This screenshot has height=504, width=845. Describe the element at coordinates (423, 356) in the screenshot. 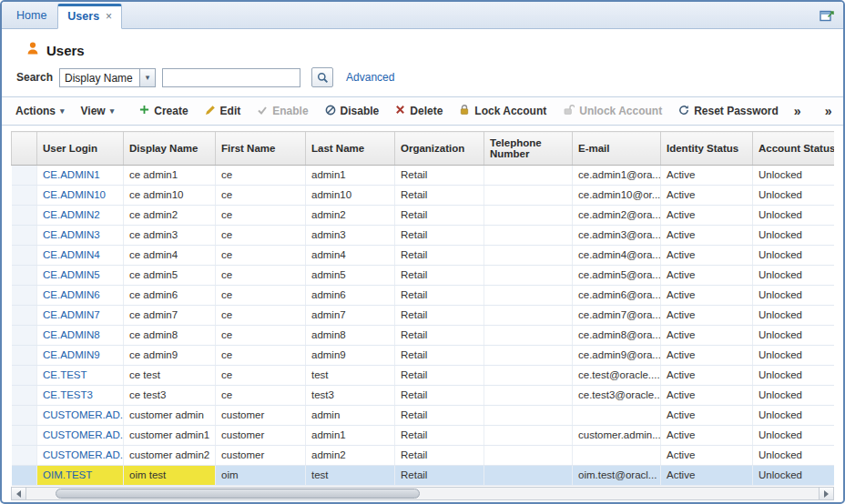

I see `table-row: CE.ADMIN9 ce admin9 ce admin9 Retail ce.…` at that location.